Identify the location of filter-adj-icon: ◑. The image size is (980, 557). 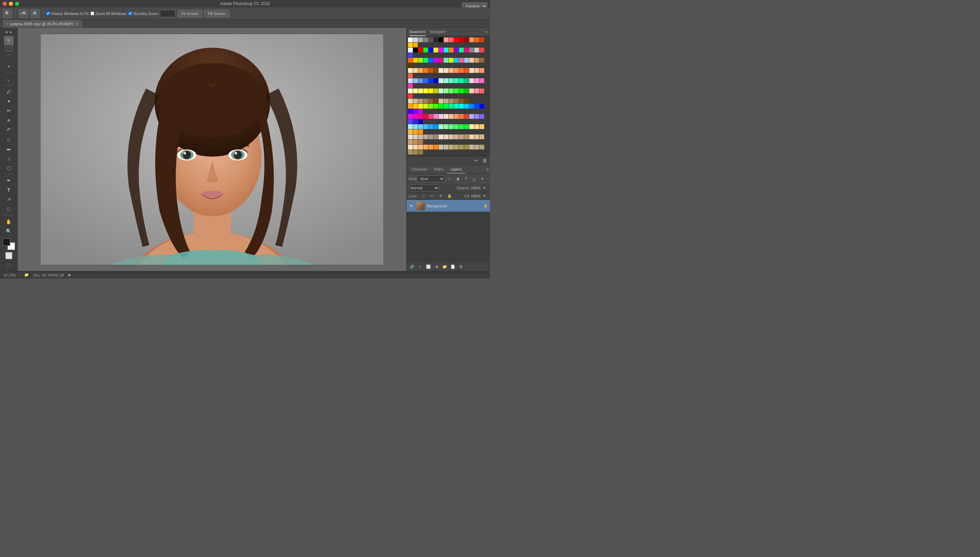
(458, 179).